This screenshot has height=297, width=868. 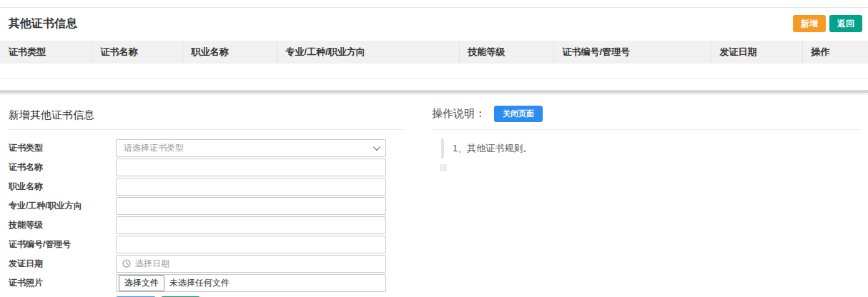 I want to click on file-status-text: 未选择任何文件, so click(x=199, y=283).